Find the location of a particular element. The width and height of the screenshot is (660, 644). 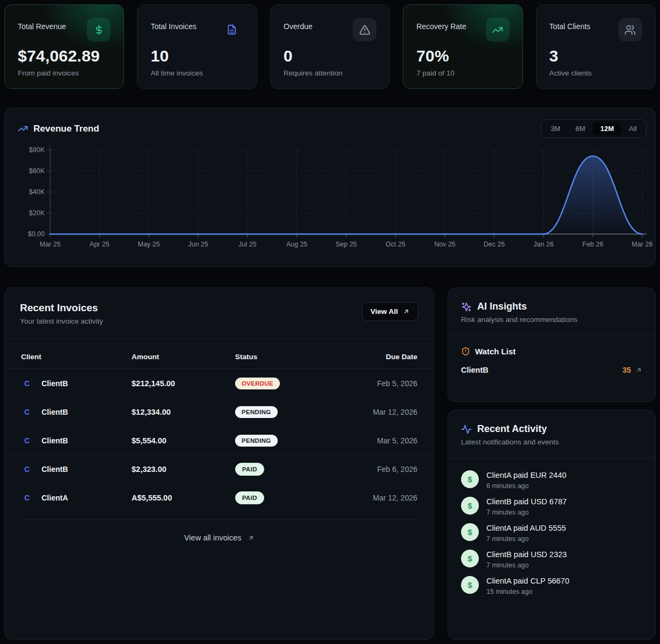

stat-sublabel: Active clients is located at coordinates (596, 73).